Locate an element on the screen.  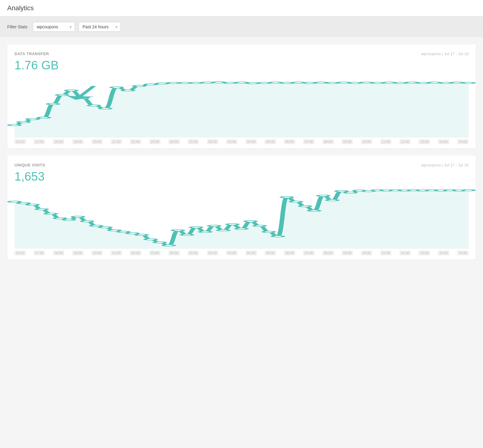
site-select: wpcoupons is located at coordinates (54, 27).